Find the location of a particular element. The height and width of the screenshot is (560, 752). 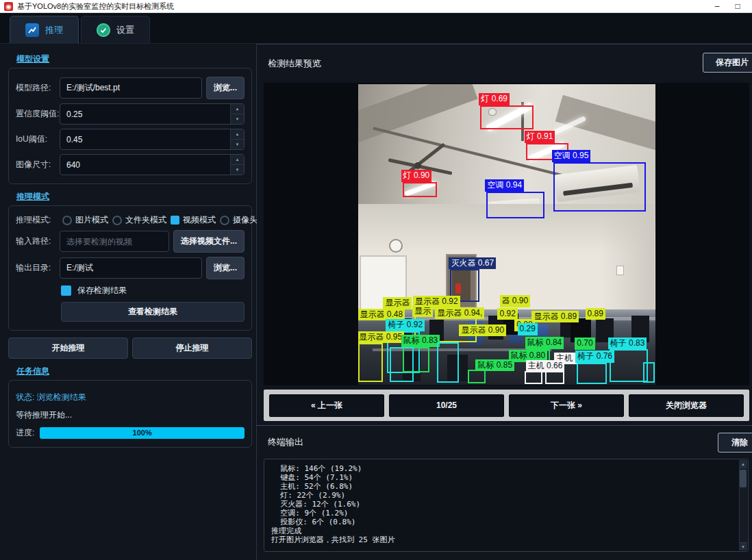

model-path-input is located at coordinates (131, 88).